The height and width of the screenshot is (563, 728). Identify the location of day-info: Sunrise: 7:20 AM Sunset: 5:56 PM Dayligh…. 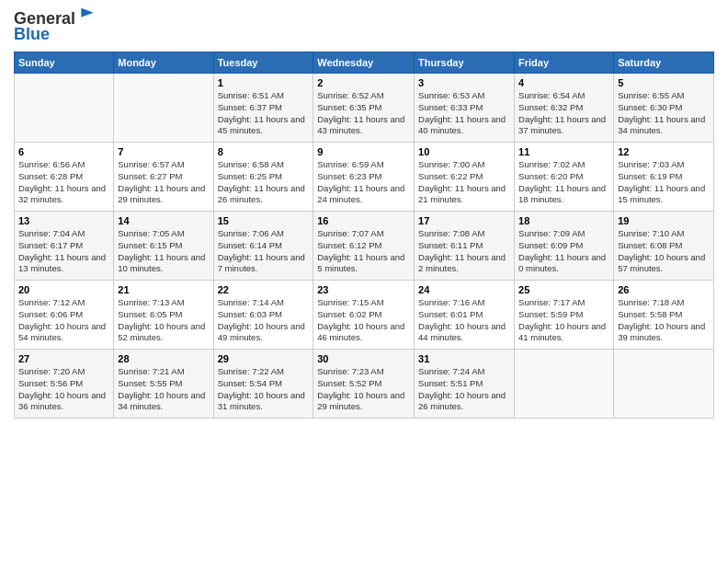
(64, 390).